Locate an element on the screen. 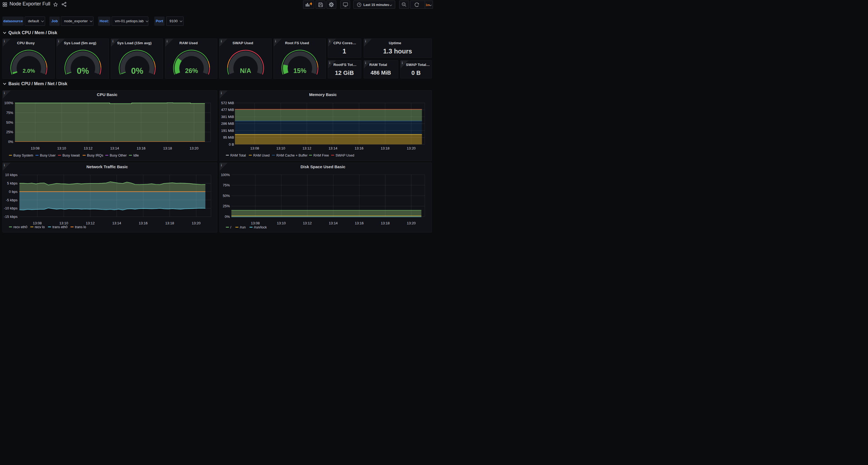 This screenshot has width=868, height=465. svg-text: recv lo is located at coordinates (39, 227).